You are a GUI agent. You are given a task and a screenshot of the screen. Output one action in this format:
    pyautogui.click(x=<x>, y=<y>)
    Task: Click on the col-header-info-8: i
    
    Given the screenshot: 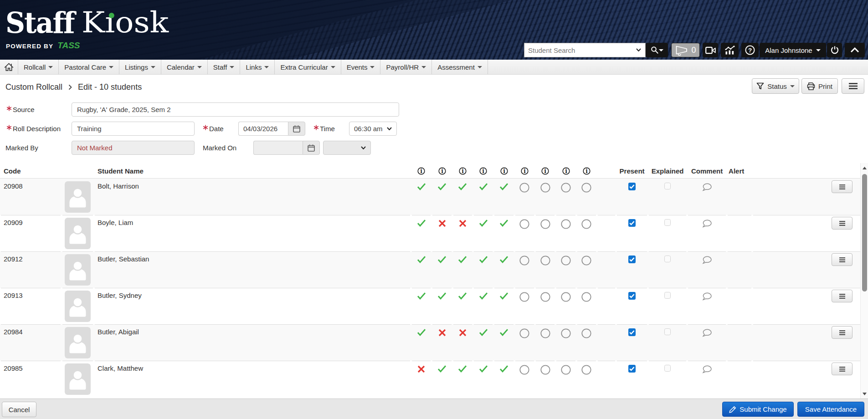 What is the action you would take?
    pyautogui.click(x=566, y=171)
    